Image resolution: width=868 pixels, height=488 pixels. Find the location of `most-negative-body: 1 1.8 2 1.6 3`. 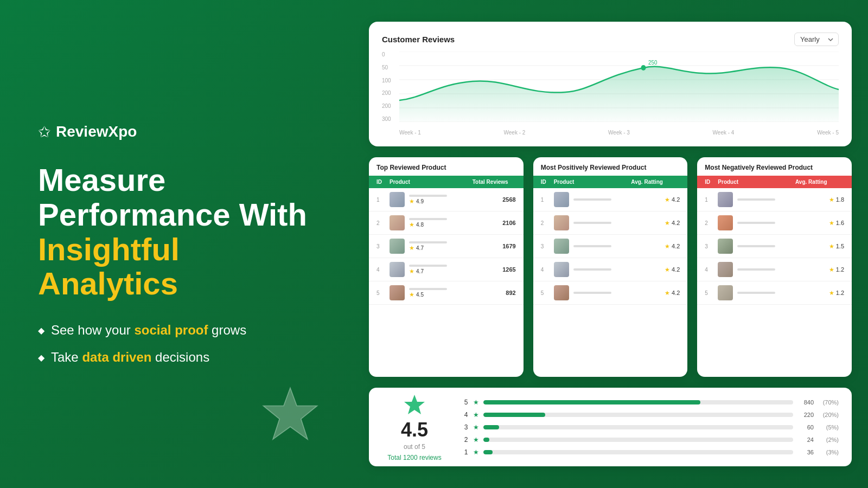

most-negative-body: 1 1.8 2 1.6 3 is located at coordinates (775, 282).